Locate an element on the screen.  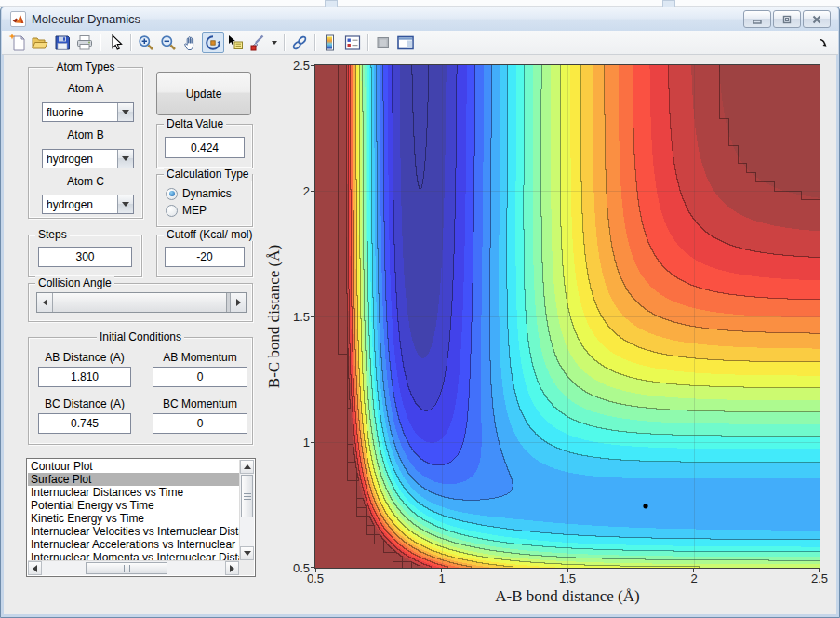
radio-label: MEP is located at coordinates (194, 210).